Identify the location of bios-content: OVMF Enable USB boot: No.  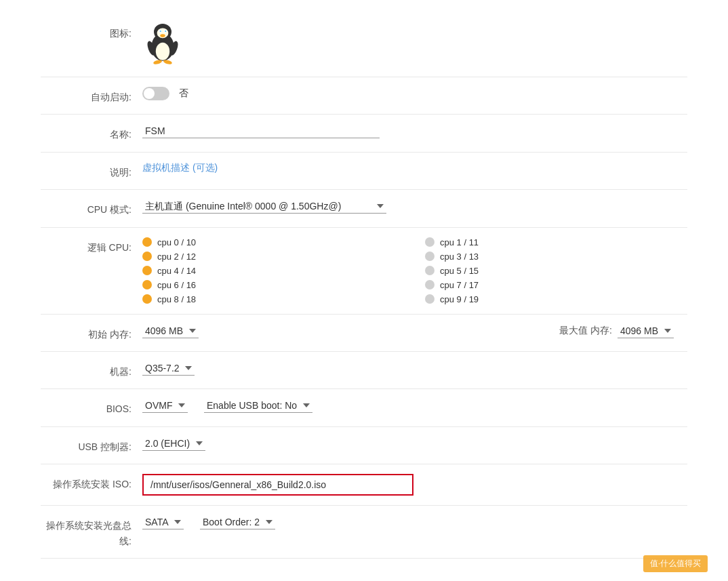
(415, 405).